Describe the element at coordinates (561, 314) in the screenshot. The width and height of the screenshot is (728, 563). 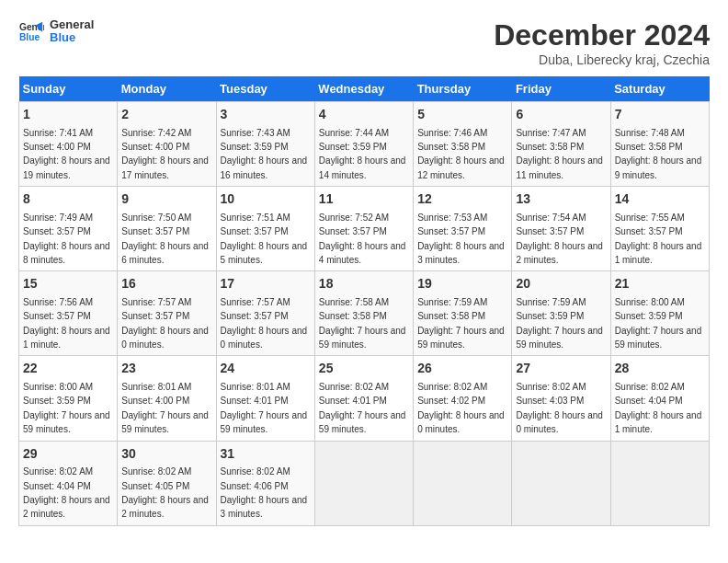
I see `day-cell: 20Sunrise: 7:59 AM Sunset: 3:59 PM Dayli…` at that location.